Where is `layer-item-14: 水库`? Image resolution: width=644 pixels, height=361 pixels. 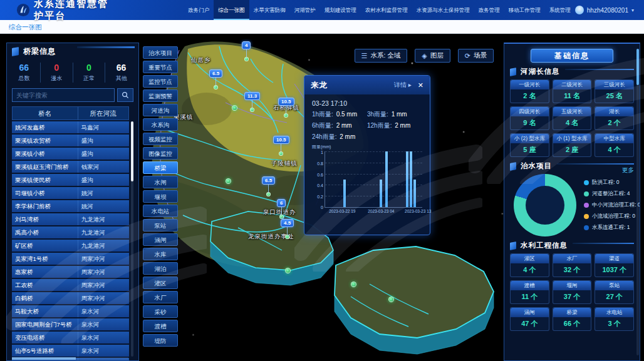
layer-item-14: 水库 is located at coordinates (160, 254).